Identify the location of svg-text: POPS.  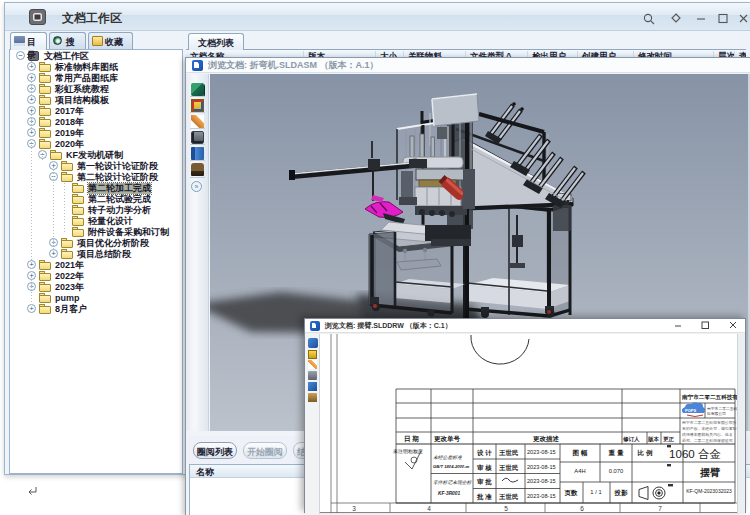
(690, 410).